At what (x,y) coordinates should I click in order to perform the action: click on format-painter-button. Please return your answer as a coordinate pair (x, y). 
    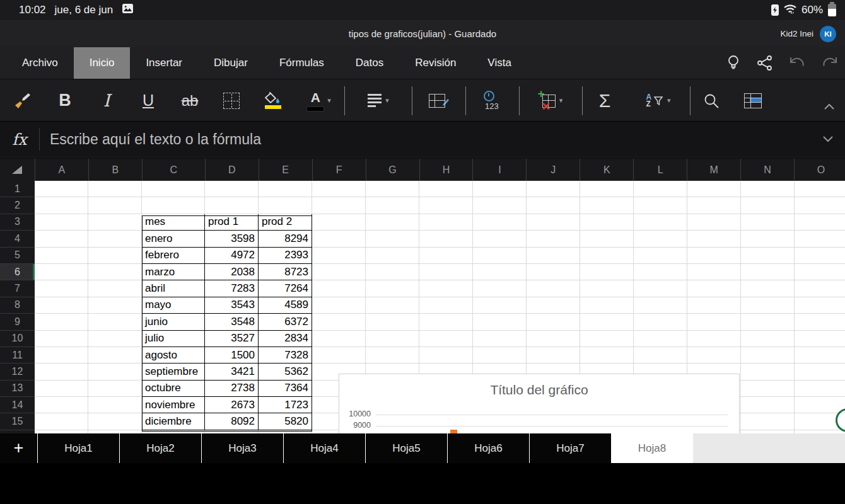
    Looking at the image, I should click on (22, 101).